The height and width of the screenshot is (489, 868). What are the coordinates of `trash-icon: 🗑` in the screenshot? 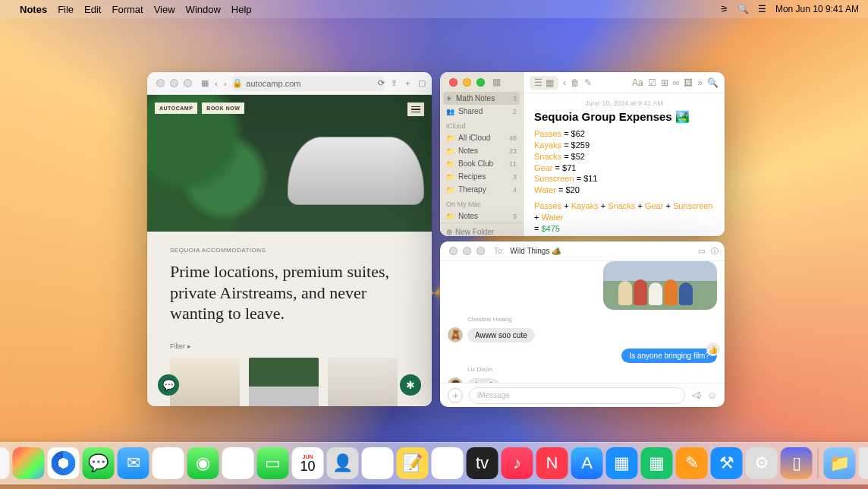 It's located at (575, 83).